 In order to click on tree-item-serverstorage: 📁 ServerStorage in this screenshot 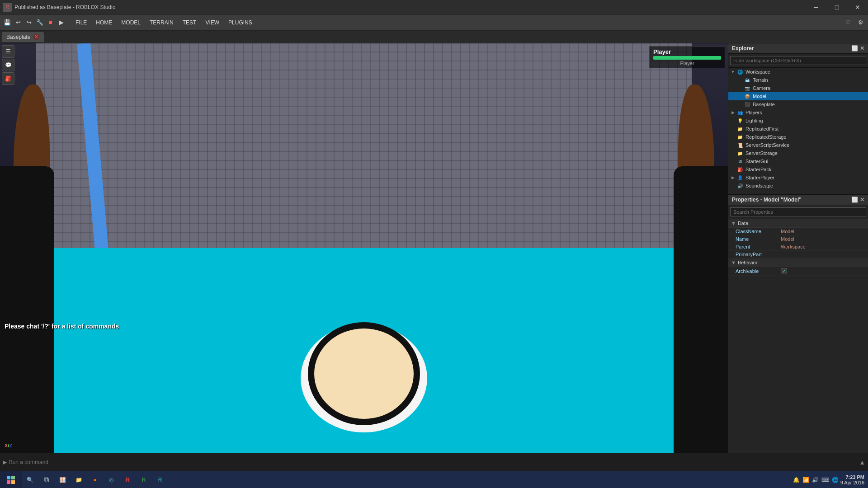, I will do `click(798, 153)`.